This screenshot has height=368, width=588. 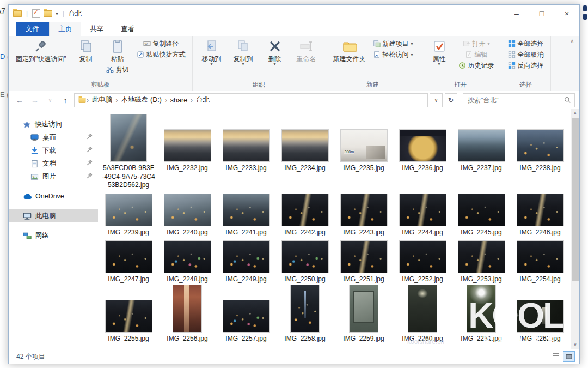 I want to click on scroll-down-icon: ∨, so click(x=575, y=345).